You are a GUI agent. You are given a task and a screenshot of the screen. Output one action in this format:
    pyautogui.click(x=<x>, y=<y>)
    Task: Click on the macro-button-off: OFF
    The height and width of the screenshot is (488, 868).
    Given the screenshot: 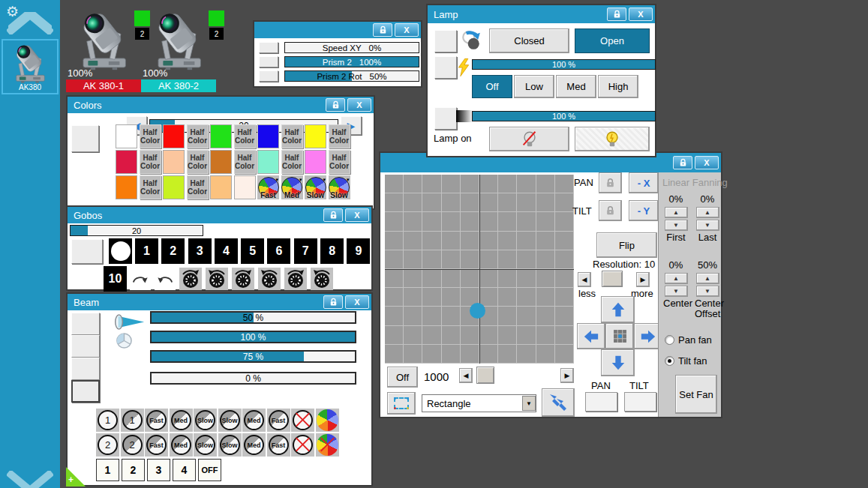 What is the action you would take?
    pyautogui.click(x=210, y=470)
    